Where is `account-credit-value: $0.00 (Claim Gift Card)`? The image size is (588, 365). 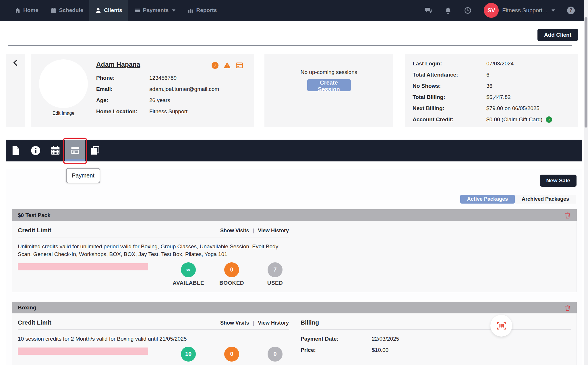
account-credit-value: $0.00 (Claim Gift Card) is located at coordinates (514, 120).